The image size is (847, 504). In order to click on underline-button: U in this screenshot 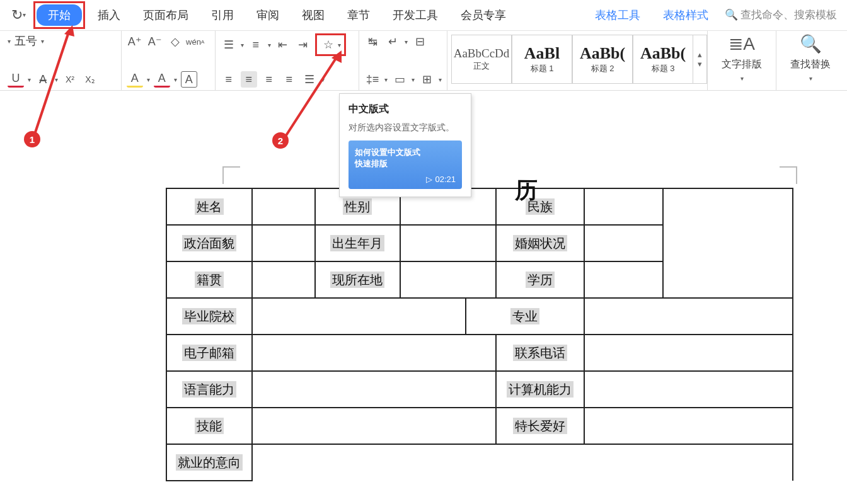, I will do `click(16, 79)`.